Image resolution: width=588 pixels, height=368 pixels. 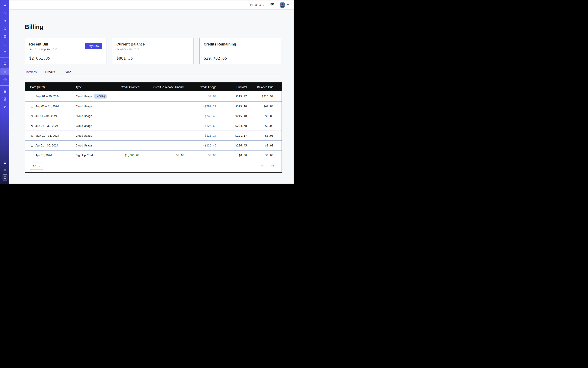 I want to click on invoice-row: Apr 01 – 30, 2024Cloud Usage-$126.45$126…, so click(x=153, y=145).